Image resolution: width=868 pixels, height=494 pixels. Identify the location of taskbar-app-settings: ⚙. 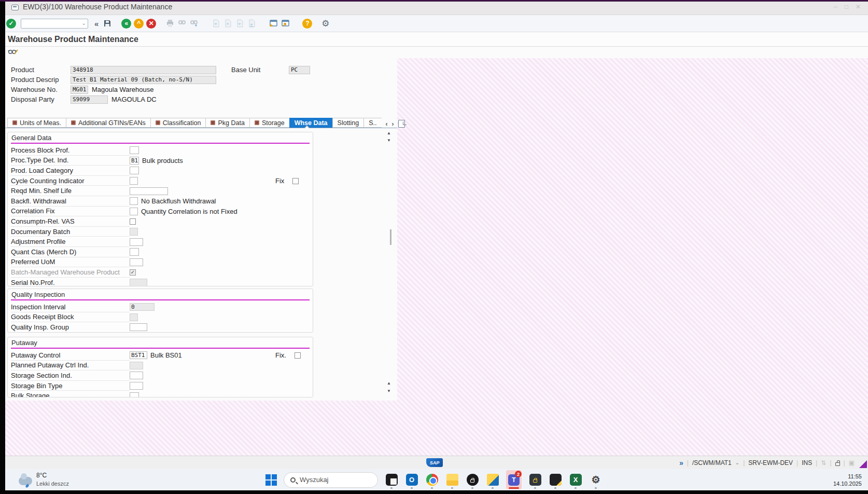
(596, 479).